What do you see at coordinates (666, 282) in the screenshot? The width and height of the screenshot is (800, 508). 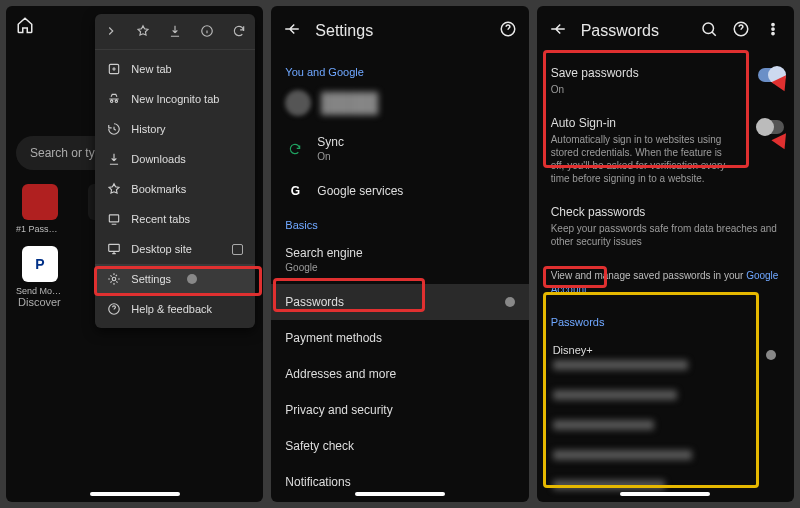 I see `row-view-manage: View and manage saved passwords in your …` at bounding box center [666, 282].